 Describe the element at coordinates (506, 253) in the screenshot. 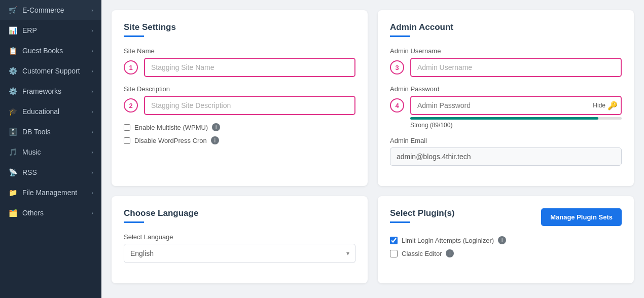

I see `classic-editor-row: Classic Editor i` at that location.